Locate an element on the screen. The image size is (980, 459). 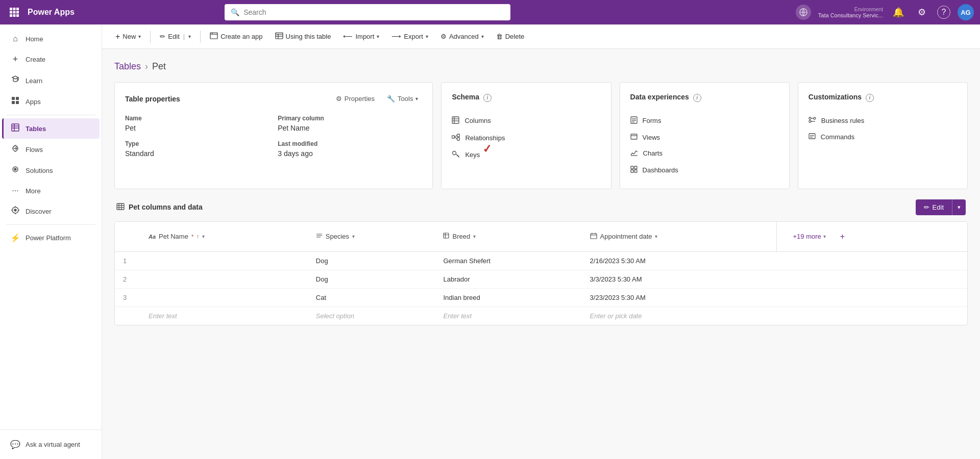
environment-name: Tata Consultancy Servic... is located at coordinates (850, 15).